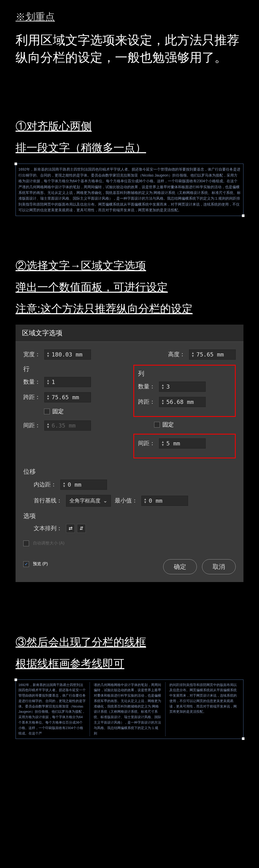  Describe the element at coordinates (126, 501) in the screenshot. I see `min-label: 最小值：` at that location.